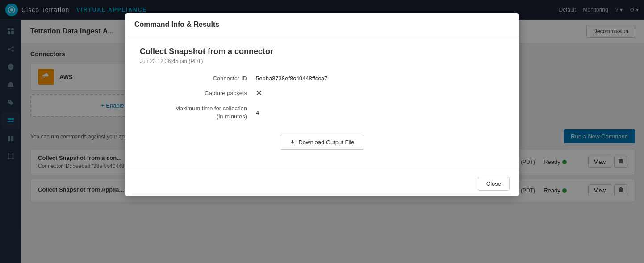 This screenshot has height=263, width=644. Describe the element at coordinates (292, 79) in the screenshot. I see `connector-id-value: 5eeba8738ef8c40448ffcca7` at that location.